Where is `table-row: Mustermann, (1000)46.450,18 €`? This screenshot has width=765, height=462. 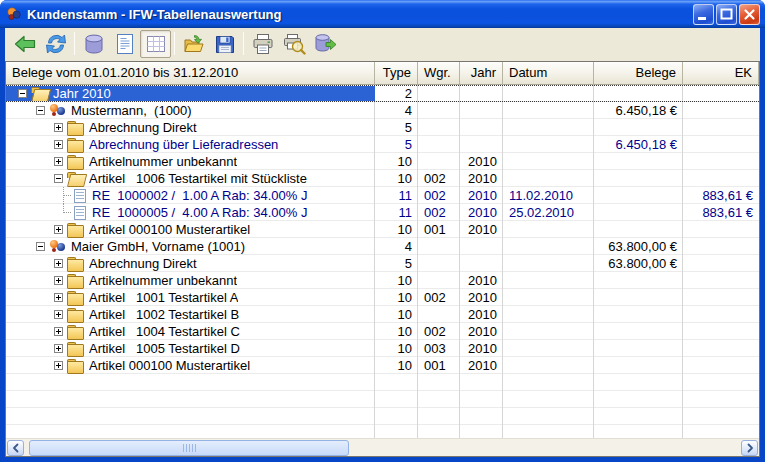 table-row: Mustermann, (1000)46.450,18 € is located at coordinates (382, 110).